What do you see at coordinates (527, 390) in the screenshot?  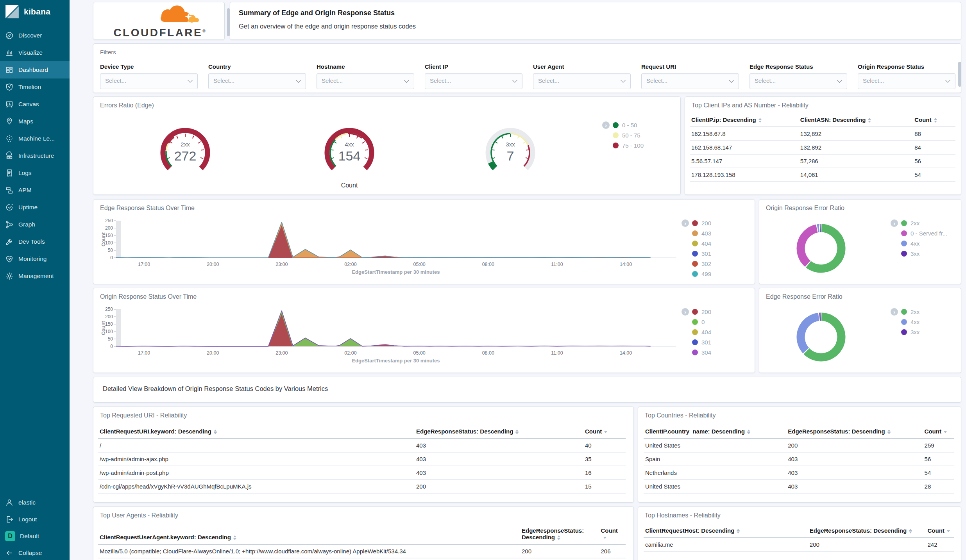 I see `panel-markdown: Detailed View Breakdown of Origin Respon…` at bounding box center [527, 390].